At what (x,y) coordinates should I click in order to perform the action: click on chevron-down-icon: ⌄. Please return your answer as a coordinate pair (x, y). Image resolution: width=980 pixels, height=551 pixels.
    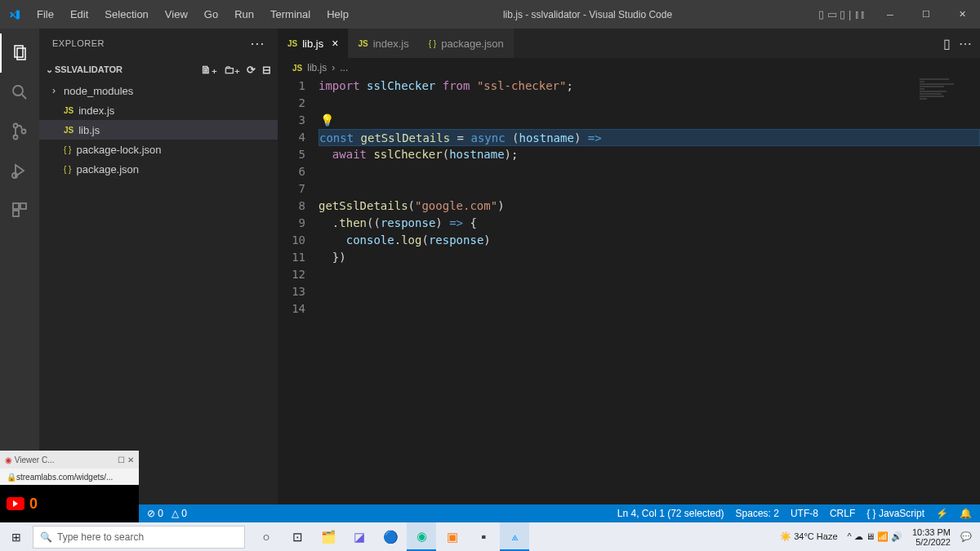
    Looking at the image, I should click on (49, 70).